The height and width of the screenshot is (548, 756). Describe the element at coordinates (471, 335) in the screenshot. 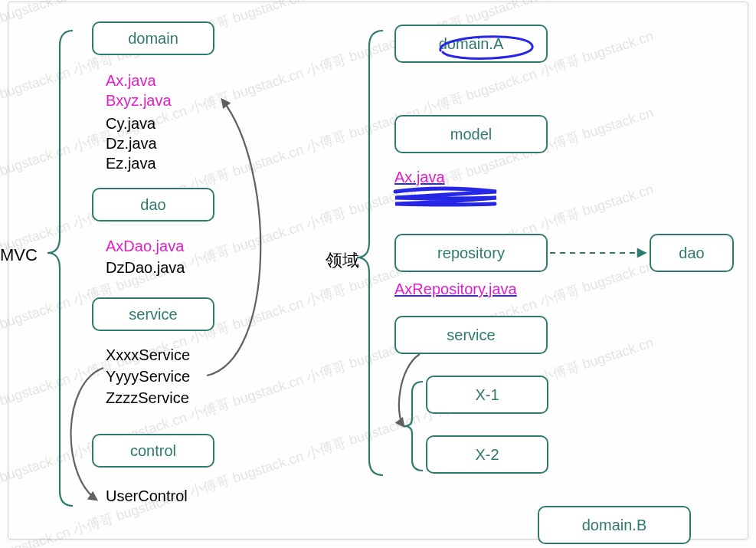

I see `box-service-r: service` at that location.